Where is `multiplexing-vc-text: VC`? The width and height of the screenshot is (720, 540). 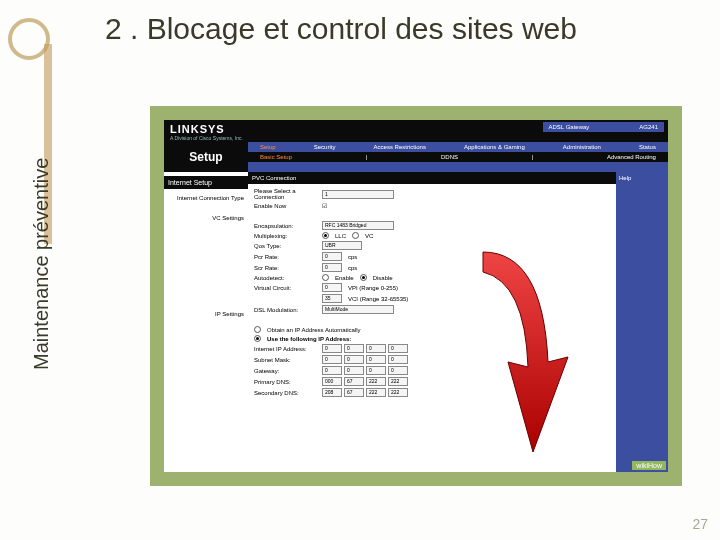
multiplexing-vc-text: VC is located at coordinates (369, 236).